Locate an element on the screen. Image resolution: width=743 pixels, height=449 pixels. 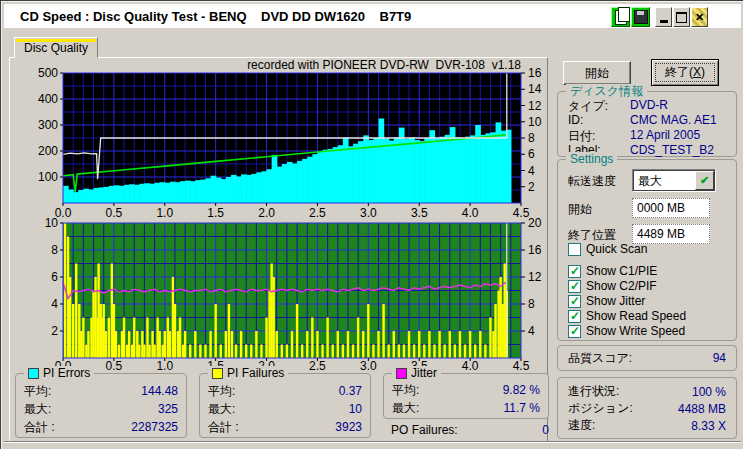
maximize-button is located at coordinates (682, 17).